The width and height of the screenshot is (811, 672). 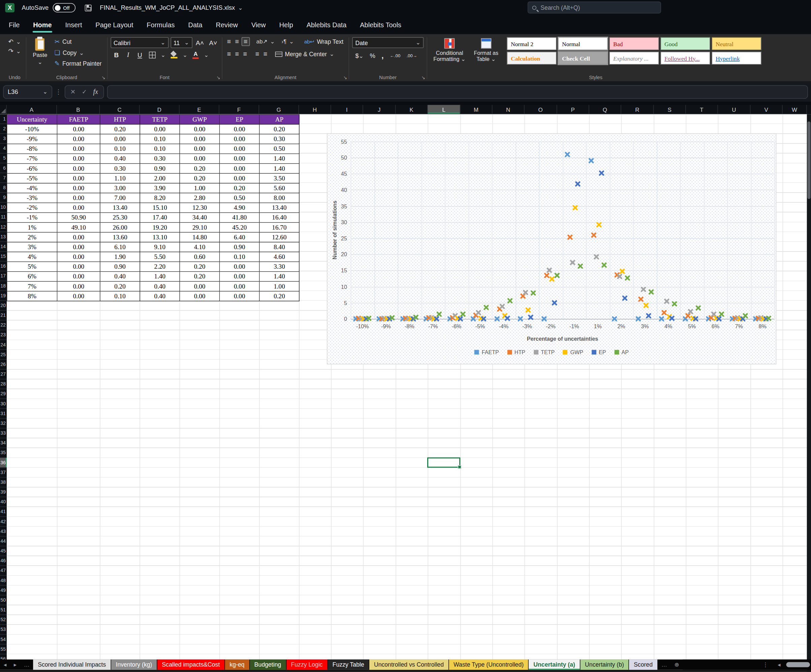 What do you see at coordinates (27, 665) in the screenshot?
I see `sheet-nav-more-icon: …` at bounding box center [27, 665].